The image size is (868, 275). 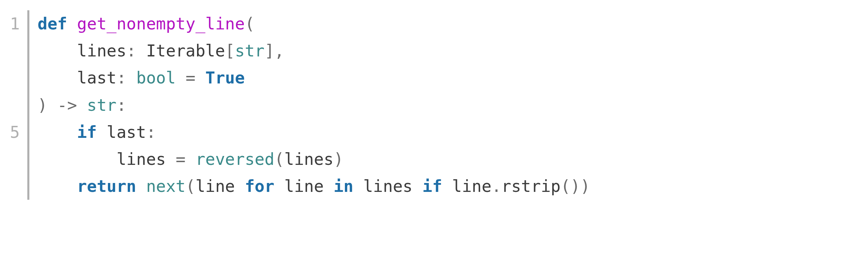 I want to click on code-line: return next(line for line in lines if li…, so click(x=314, y=186).